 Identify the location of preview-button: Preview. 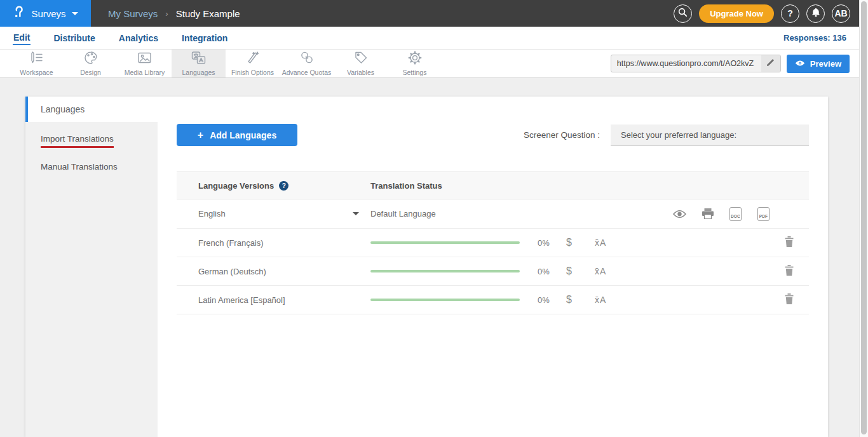
(818, 64).